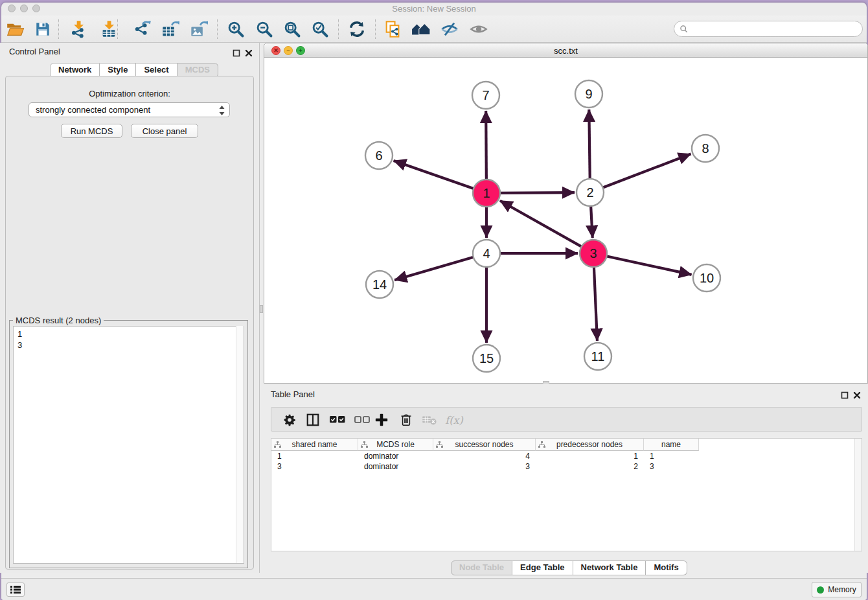  What do you see at coordinates (454, 420) in the screenshot?
I see `function-builder-icon: f(x)` at bounding box center [454, 420].